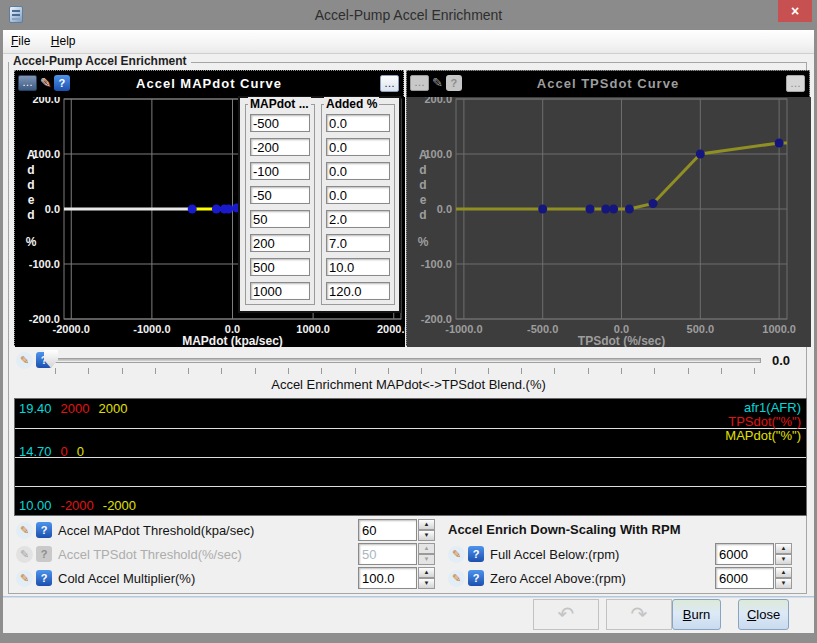  Describe the element at coordinates (763, 436) in the screenshot. I see `legend-mapdot: MAPdot("%")` at that location.